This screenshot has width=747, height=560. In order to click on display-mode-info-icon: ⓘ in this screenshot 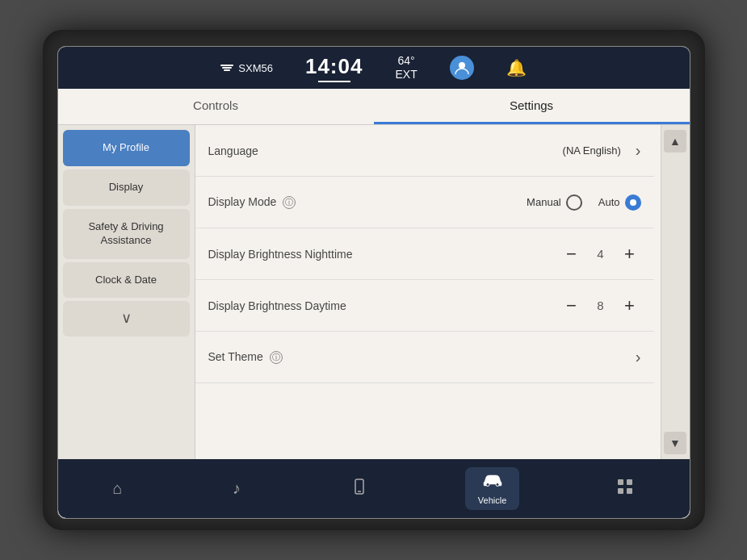, I will do `click(289, 203)`.